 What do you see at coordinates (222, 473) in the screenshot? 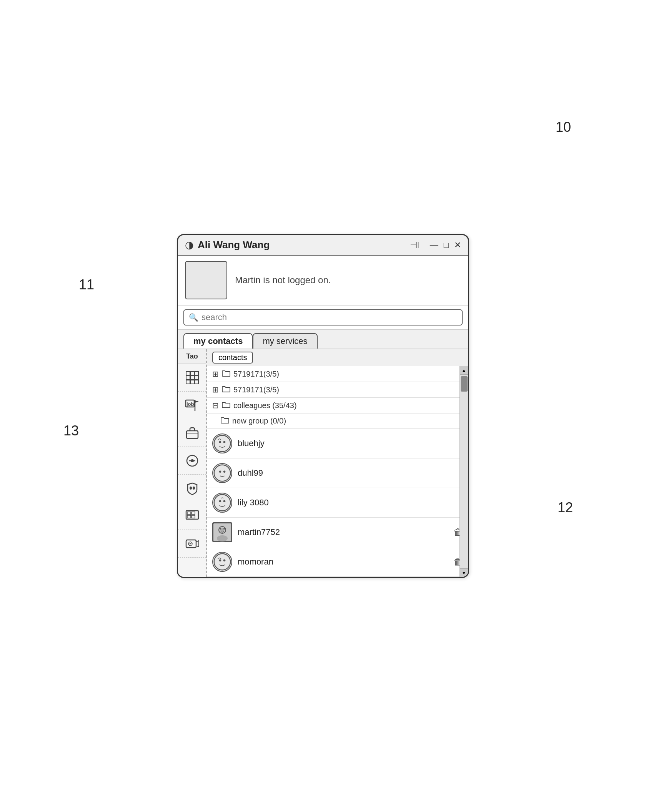
I see `face-icon-duhl99` at bounding box center [222, 473].